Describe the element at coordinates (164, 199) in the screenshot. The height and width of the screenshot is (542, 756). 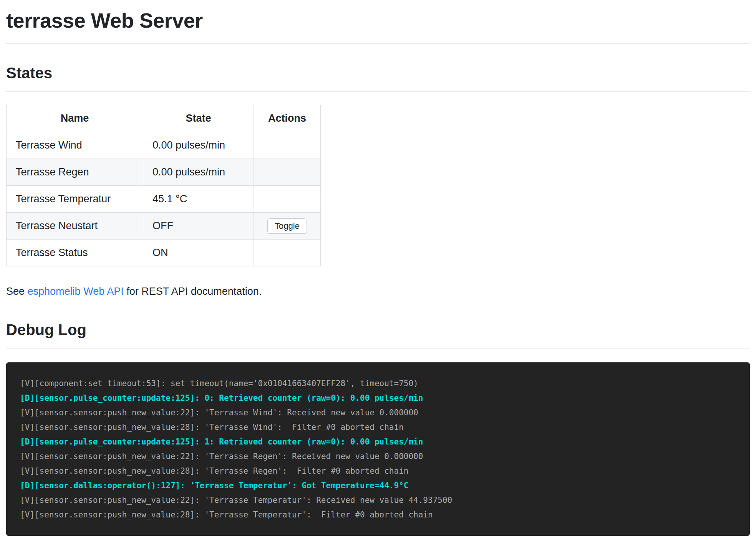
I see `table-row: Terrasse Temperatur 45.1 °C` at that location.